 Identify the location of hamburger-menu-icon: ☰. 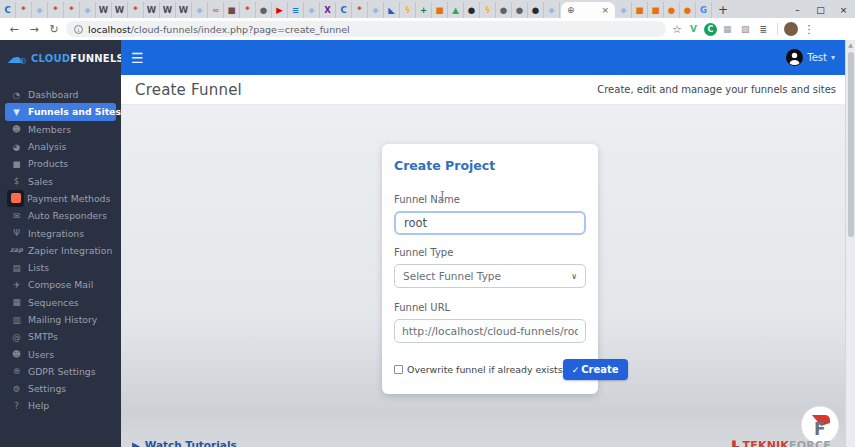
(138, 58).